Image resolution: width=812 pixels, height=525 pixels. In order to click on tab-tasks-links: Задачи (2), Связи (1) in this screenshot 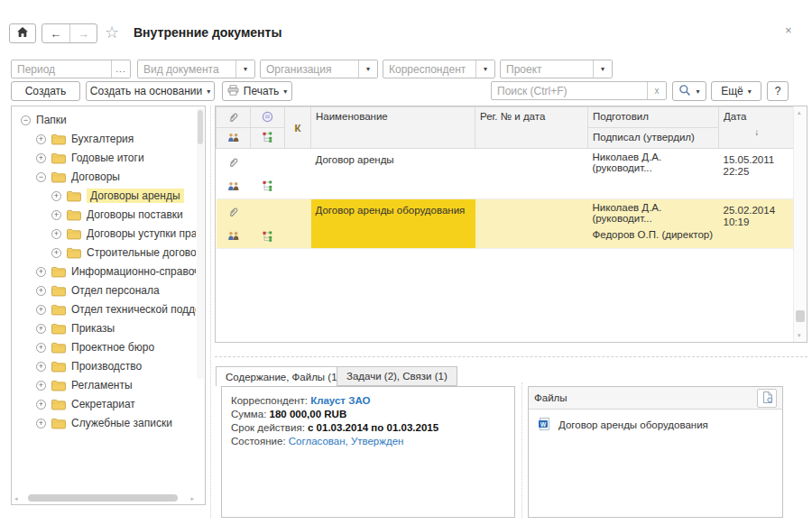, I will do `click(397, 376)`.